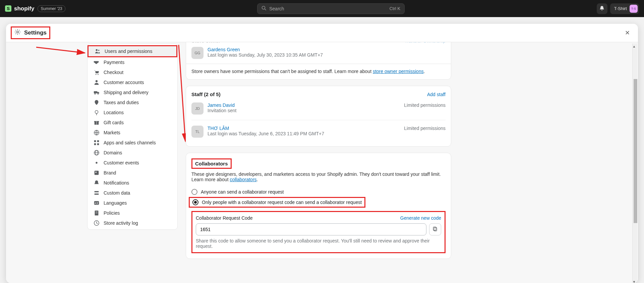 Image resolution: width=644 pixels, height=283 pixels. What do you see at coordinates (212, 163) in the screenshot?
I see `collaborators-title: Collaborators` at bounding box center [212, 163].